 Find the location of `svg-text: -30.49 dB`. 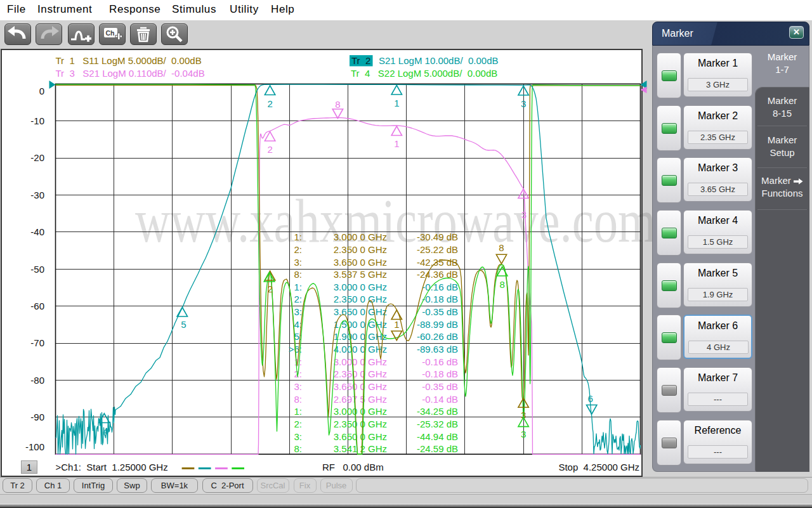

svg-text: -30.49 dB is located at coordinates (438, 237).